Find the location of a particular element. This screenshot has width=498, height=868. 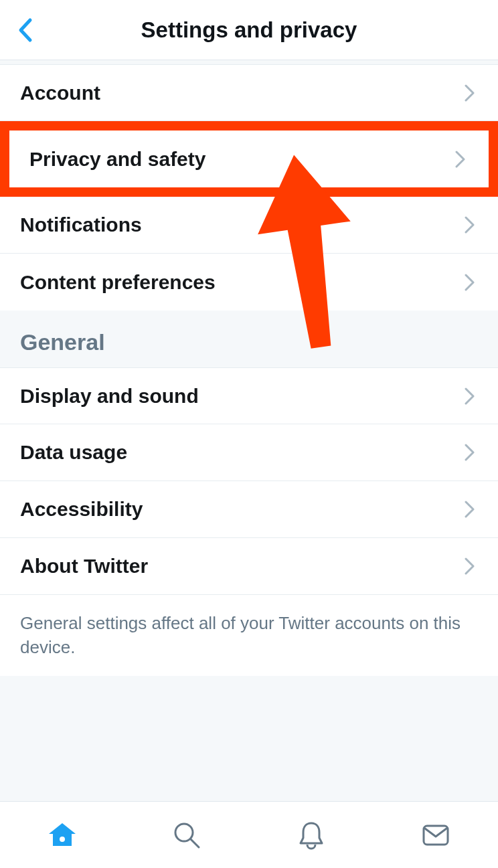

settings-row-label: Privacy and safety is located at coordinates (118, 159).